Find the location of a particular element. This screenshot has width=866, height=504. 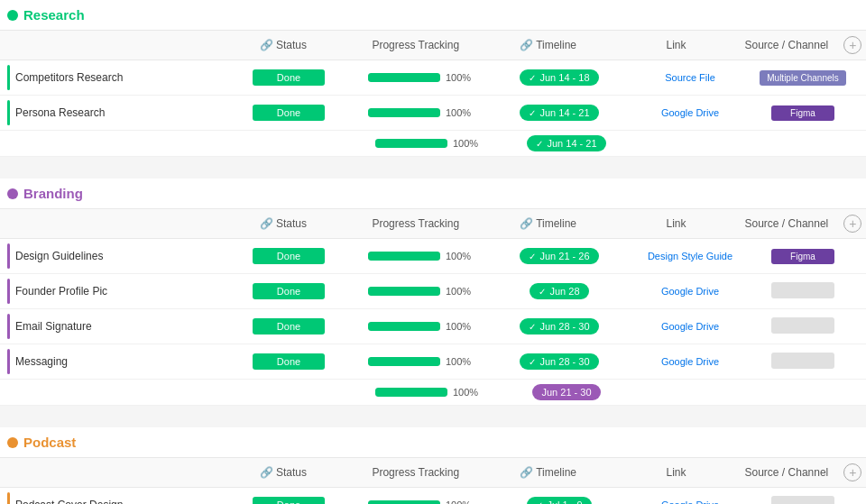

table-row: Persona ResearchDone100%✓Jun 14 - 21Goog… is located at coordinates (433, 114).